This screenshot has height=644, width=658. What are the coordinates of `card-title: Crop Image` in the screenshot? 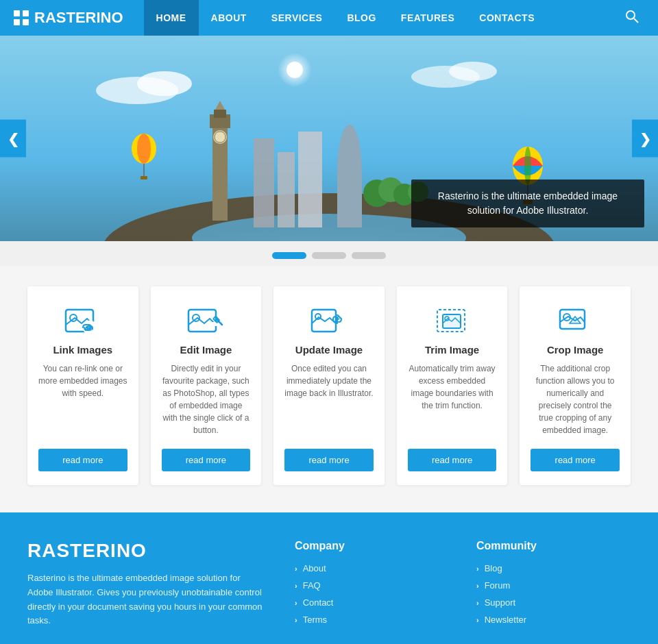 It's located at (576, 349).